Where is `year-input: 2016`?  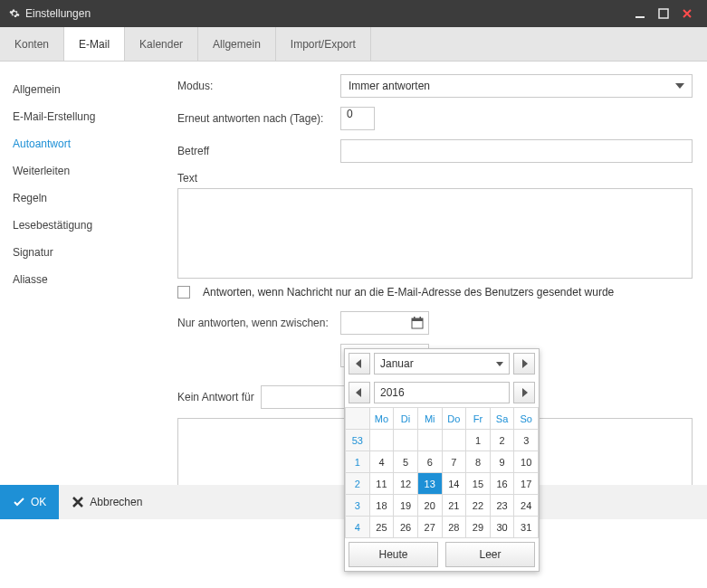
year-input: 2016 is located at coordinates (442, 393).